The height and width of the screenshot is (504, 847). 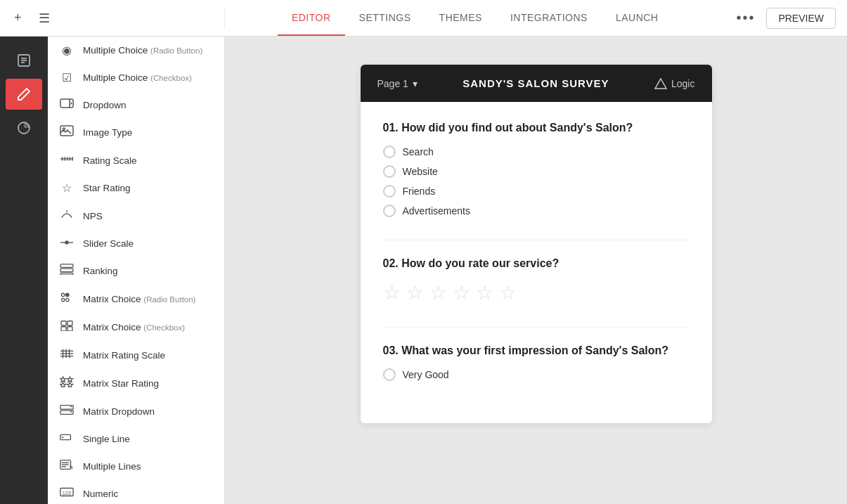 I want to click on question-1-text: 01. How did you find out about Sandy's S…, so click(x=536, y=128).